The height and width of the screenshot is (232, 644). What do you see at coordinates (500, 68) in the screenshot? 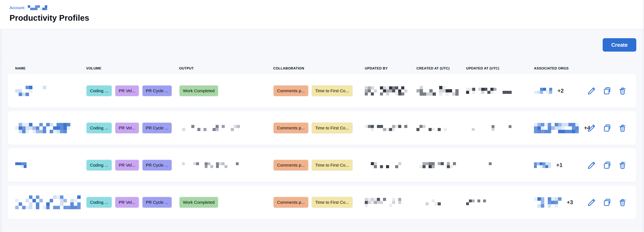
I see `column-header-updated-at: UPDATED AT (UTC)` at bounding box center [500, 68].